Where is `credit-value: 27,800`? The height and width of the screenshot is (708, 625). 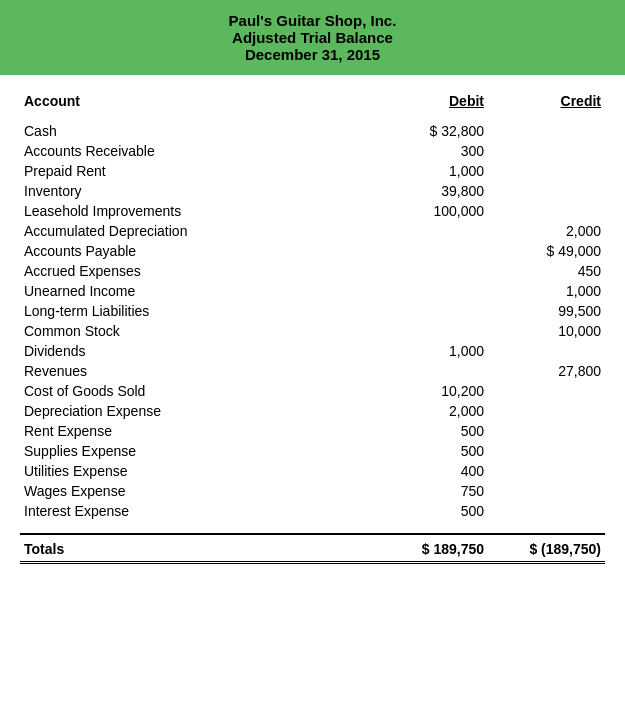
credit-value: 27,800 is located at coordinates (546, 371).